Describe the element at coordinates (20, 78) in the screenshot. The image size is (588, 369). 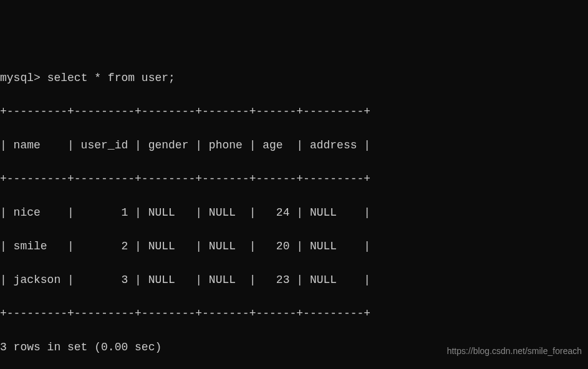
I see `mysql-prompt: mysql>` at that location.